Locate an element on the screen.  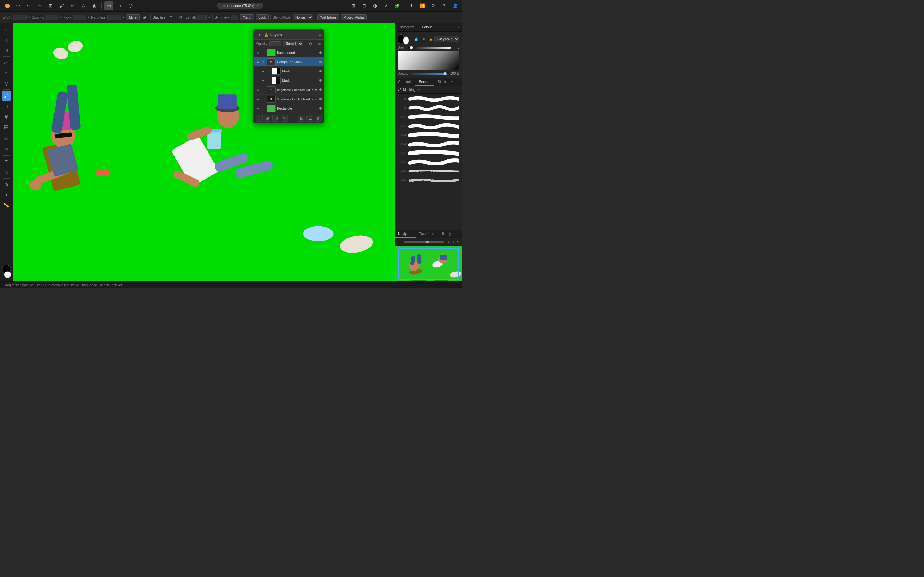
zoom-out-button: − is located at coordinates (400, 242).